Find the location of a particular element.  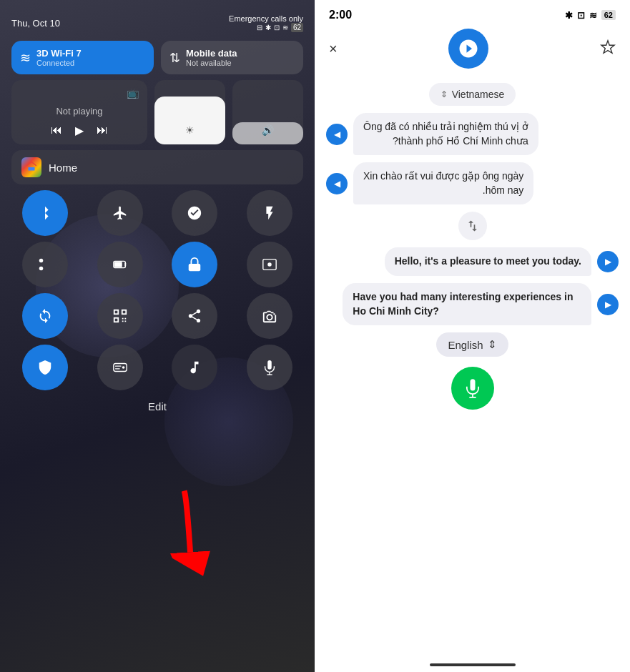

settings-button is located at coordinates (608, 49).